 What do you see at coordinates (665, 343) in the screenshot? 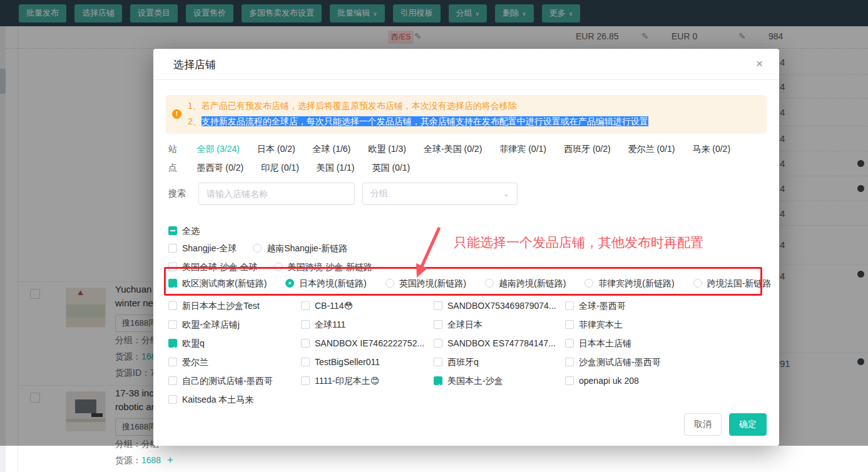
I see `shop-option: 日本本土店铺` at bounding box center [665, 343].